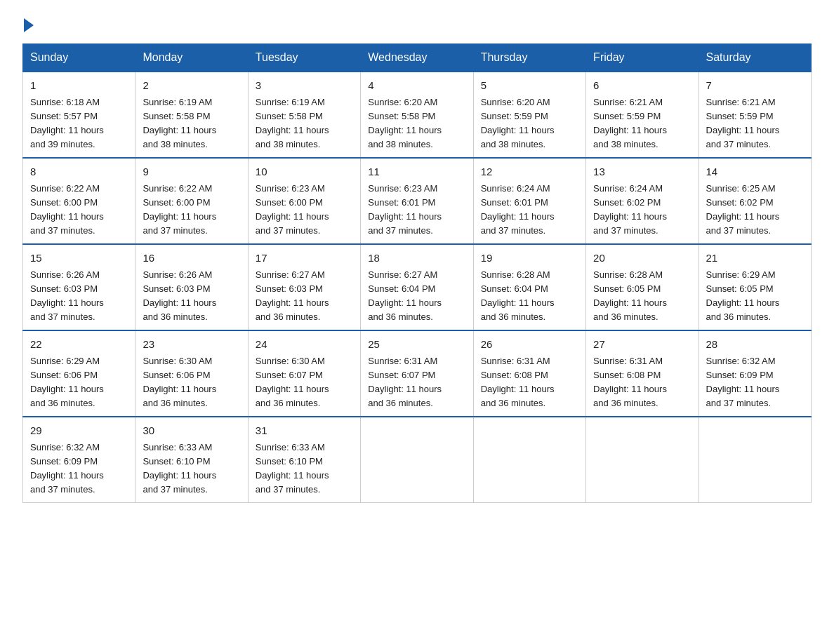 The image size is (834, 644). Describe the element at coordinates (191, 86) in the screenshot. I see `day-number: 2` at that location.